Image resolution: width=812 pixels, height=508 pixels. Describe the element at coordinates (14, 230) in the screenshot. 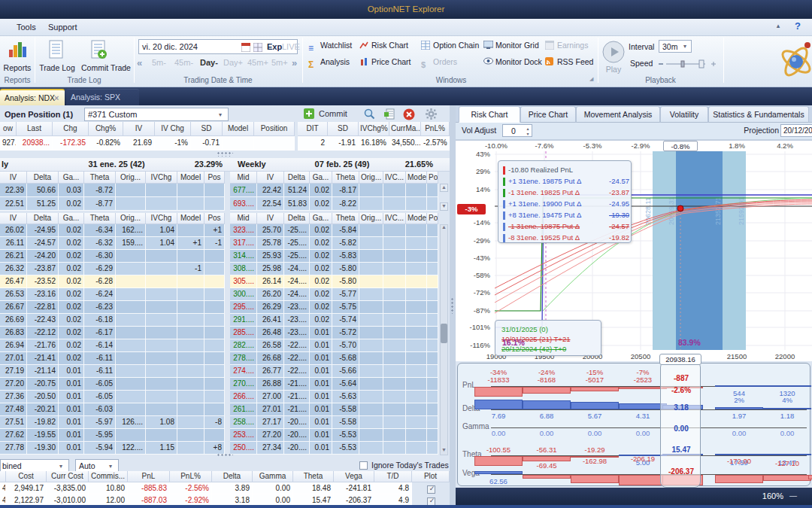

I see `option-cell: 26.02` at that location.